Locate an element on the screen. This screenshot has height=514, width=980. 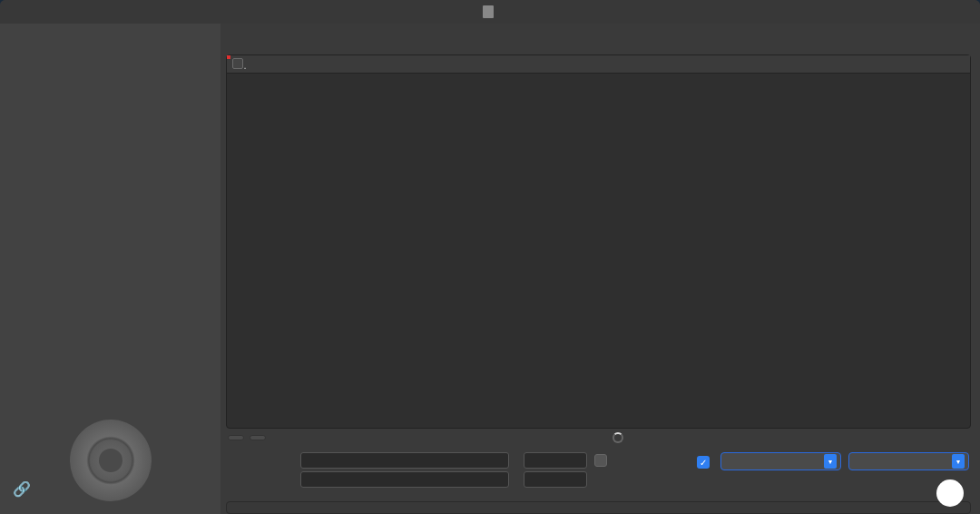
spinner-icon is located at coordinates (618, 438).